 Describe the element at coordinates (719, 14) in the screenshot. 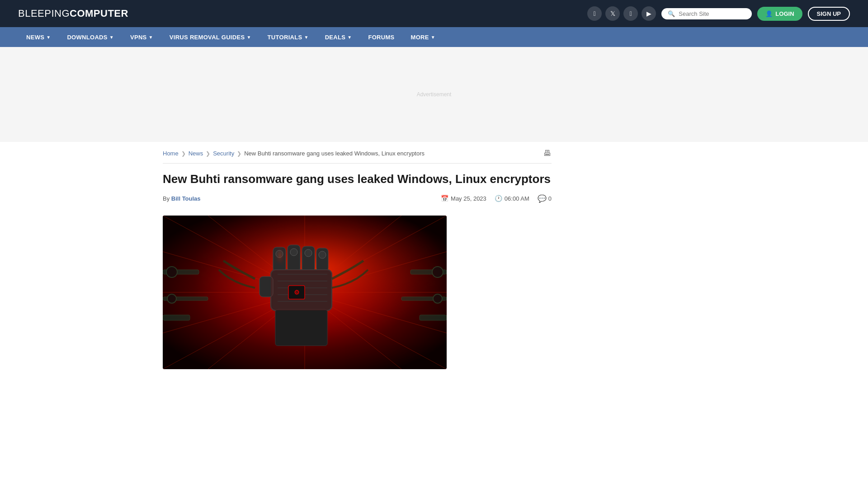

I see `header-right:  𝕏  ▶ 🔍 👤 LOGIN SIGN UP` at that location.